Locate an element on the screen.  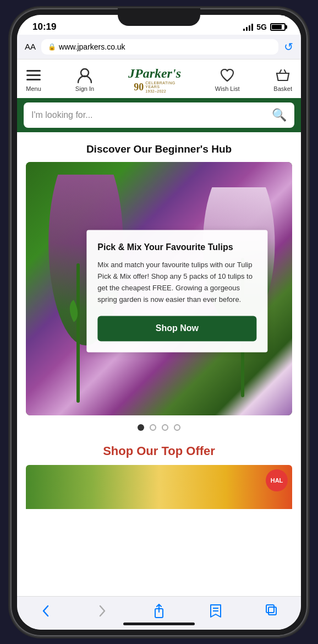
logo-year-range: 1932–2022 is located at coordinates (160, 91).